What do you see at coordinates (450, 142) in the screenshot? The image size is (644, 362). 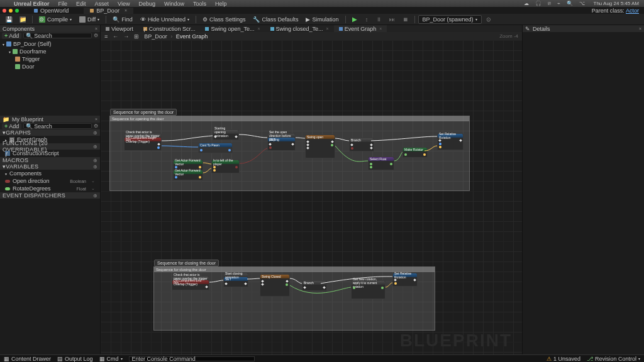 I see `node-set-rotation-open: Set Relative Rotation` at bounding box center [450, 142].